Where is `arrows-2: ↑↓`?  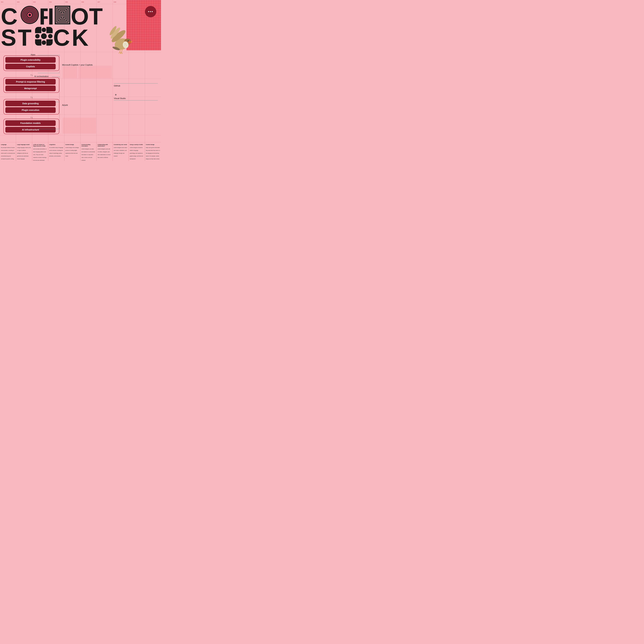 arrows-2: ↑↓ is located at coordinates (32, 97).